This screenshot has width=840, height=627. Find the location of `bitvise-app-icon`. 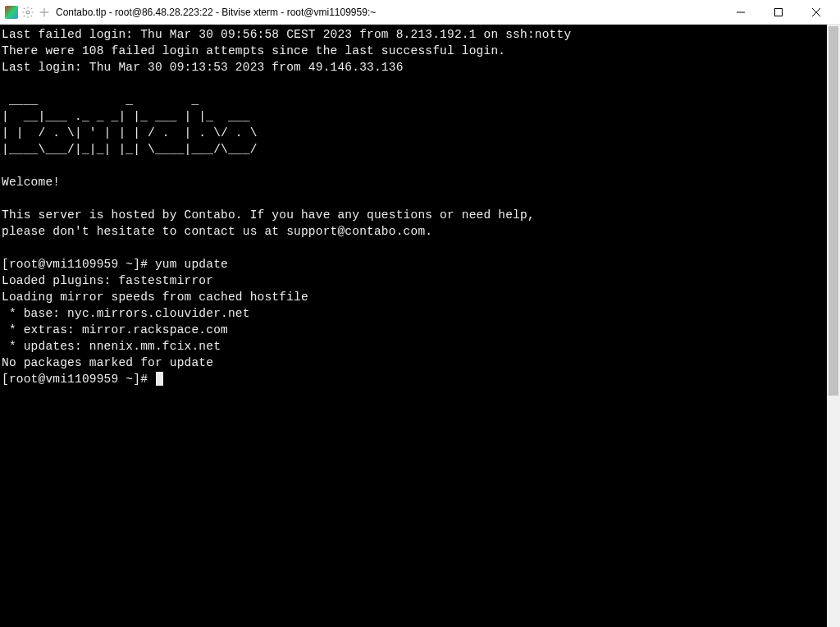

bitvise-app-icon is located at coordinates (11, 12).